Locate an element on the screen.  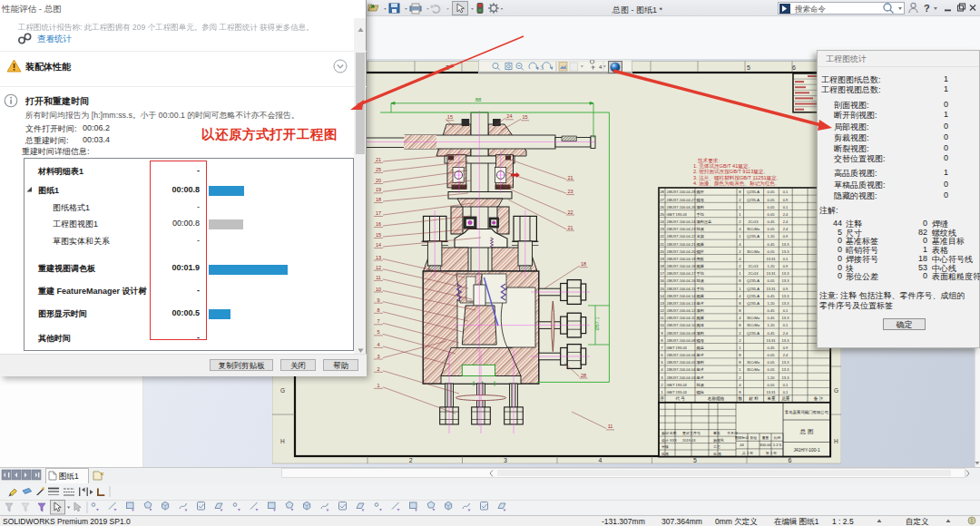
svg-text: 手轮 is located at coordinates (701, 214).